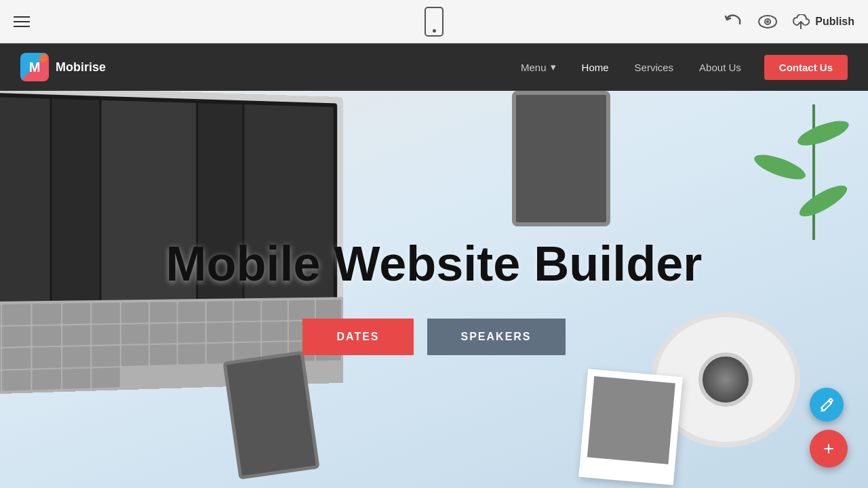 This screenshot has height=488, width=868. What do you see at coordinates (434, 264) in the screenshot?
I see `hero-title: Mobile Website Builder` at bounding box center [434, 264].